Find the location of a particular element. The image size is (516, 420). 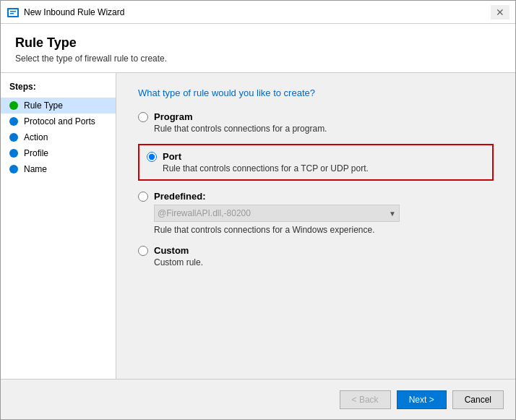

title-bar: New Inbound Rule Wizard ✕ is located at coordinates (258, 12).